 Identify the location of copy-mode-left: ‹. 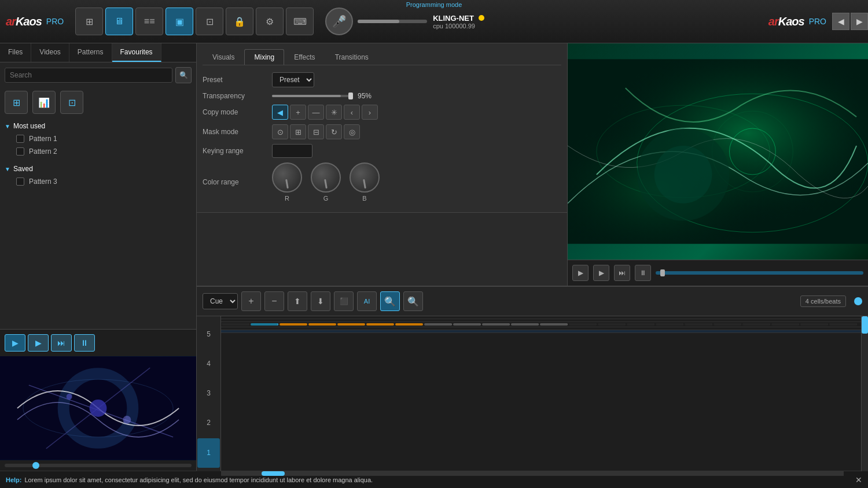
(352, 112).